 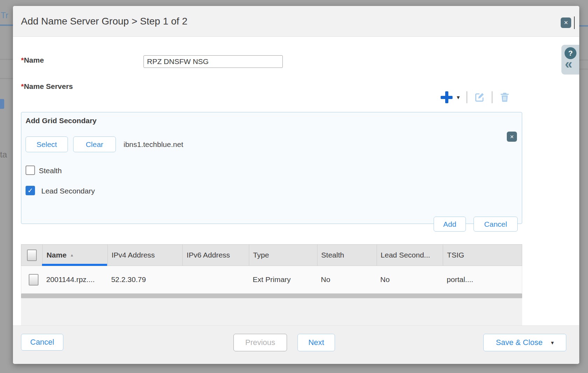 I want to click on select-all-checkbox-cell, so click(x=32, y=255).